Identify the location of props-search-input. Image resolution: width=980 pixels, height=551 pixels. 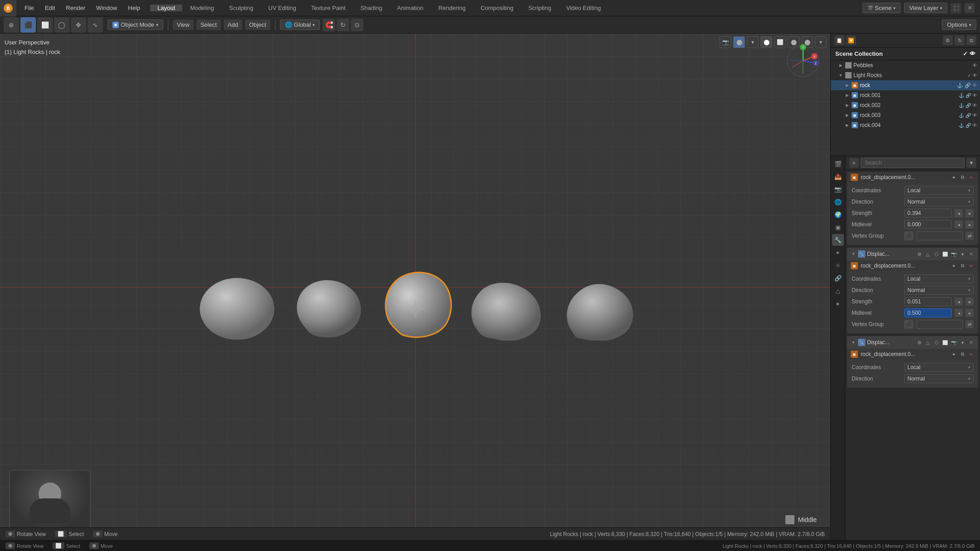
(913, 163).